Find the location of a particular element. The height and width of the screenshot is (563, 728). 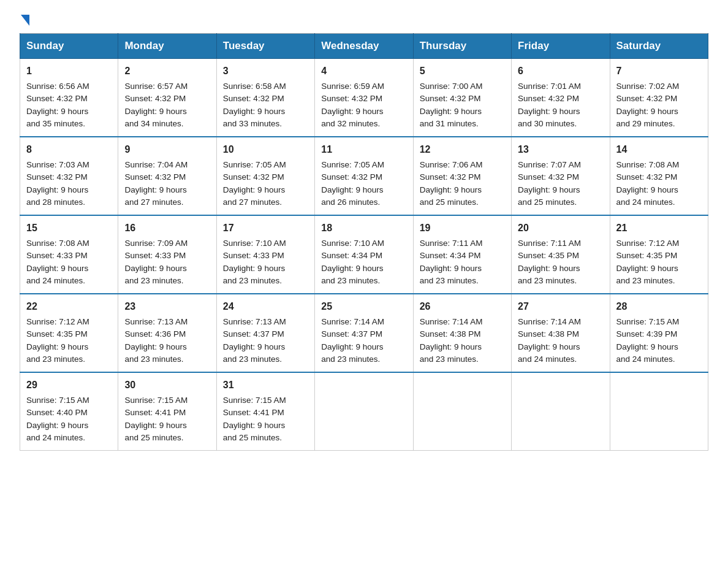

day-number: 12 is located at coordinates (462, 150).